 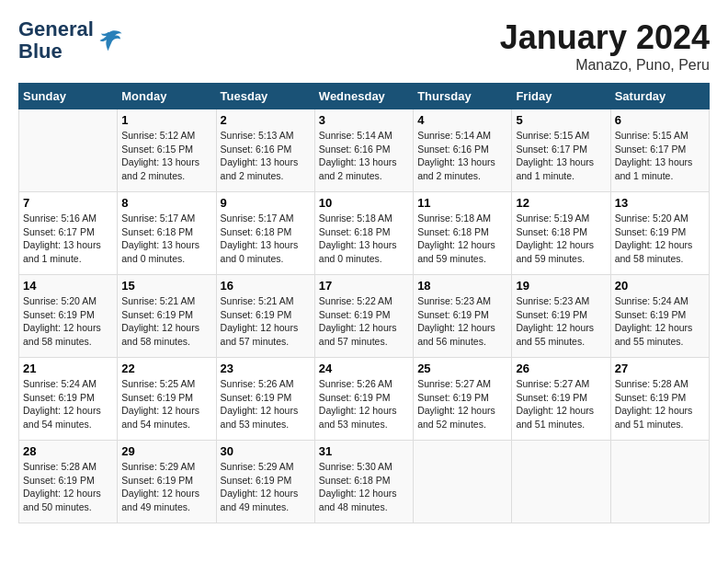 What do you see at coordinates (265, 234) in the screenshot?
I see `calendar-cell: 9Sunrise: 5:17 AM Sunset: 6:18 PM Daylig…` at bounding box center [265, 234].